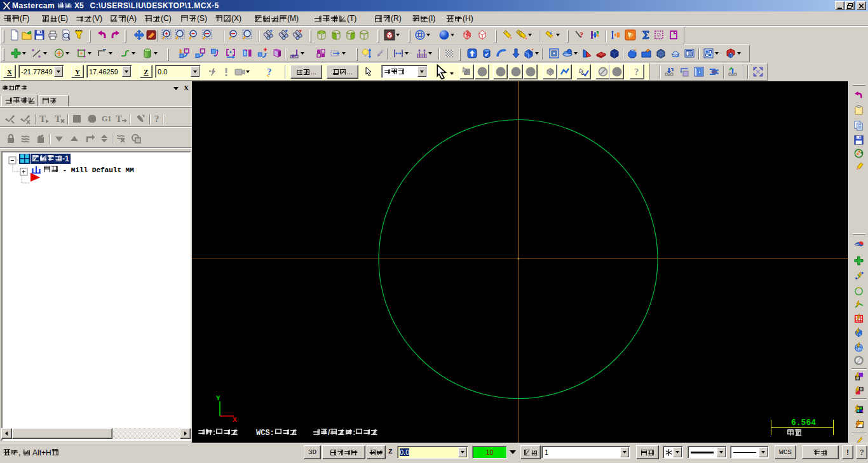 The height and width of the screenshot is (463, 868). Describe the element at coordinates (219, 398) in the screenshot. I see `svg-text: Y` at that location.